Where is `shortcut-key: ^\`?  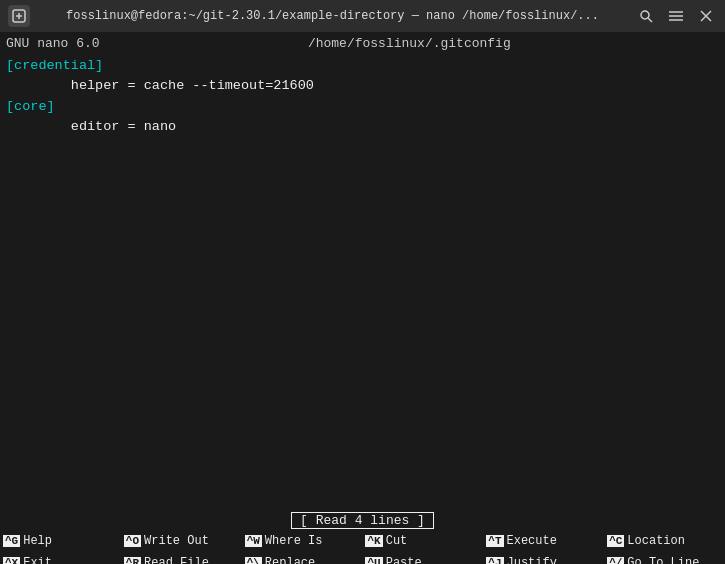 shortcut-key: ^\ is located at coordinates (254, 560).